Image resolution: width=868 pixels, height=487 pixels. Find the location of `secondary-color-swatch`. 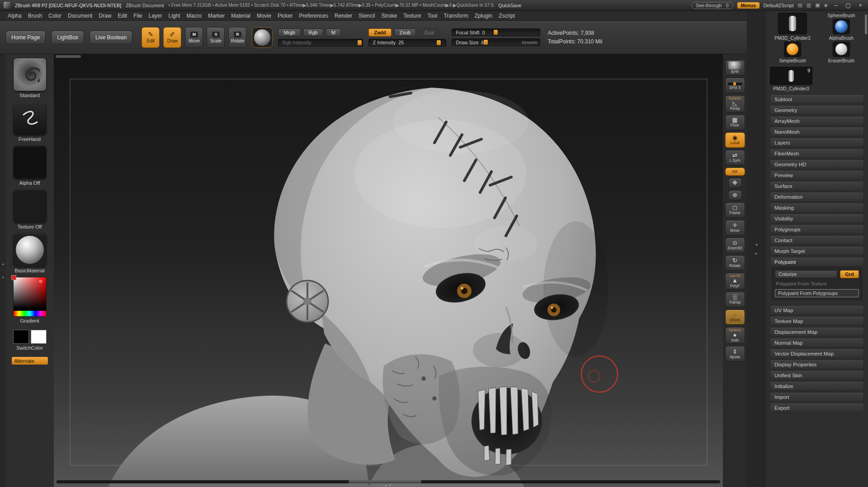

secondary-color-swatch is located at coordinates (39, 337).